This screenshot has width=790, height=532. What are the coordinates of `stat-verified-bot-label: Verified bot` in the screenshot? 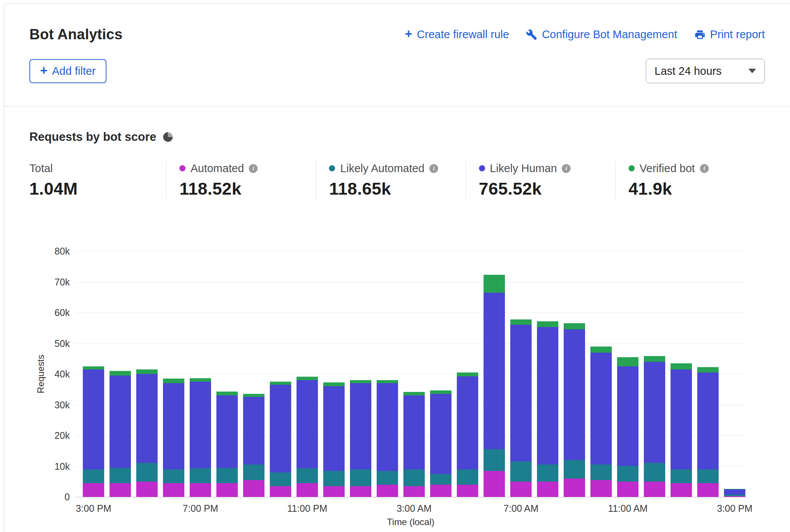 It's located at (667, 169).